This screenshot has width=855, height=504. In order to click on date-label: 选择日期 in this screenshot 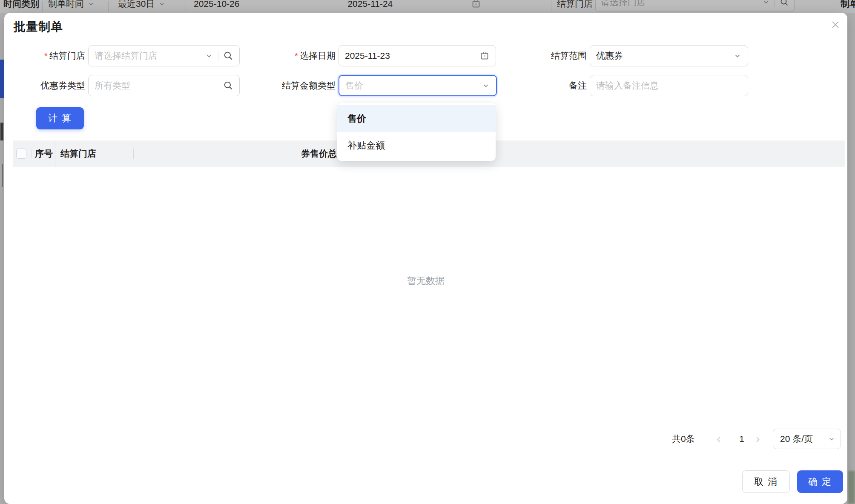, I will do `click(297, 56)`.